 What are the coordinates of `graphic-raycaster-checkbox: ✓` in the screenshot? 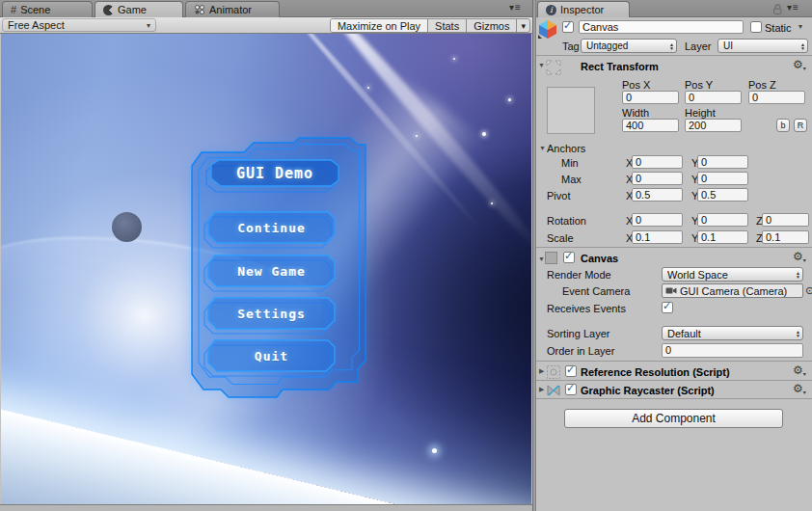 It's located at (571, 390).